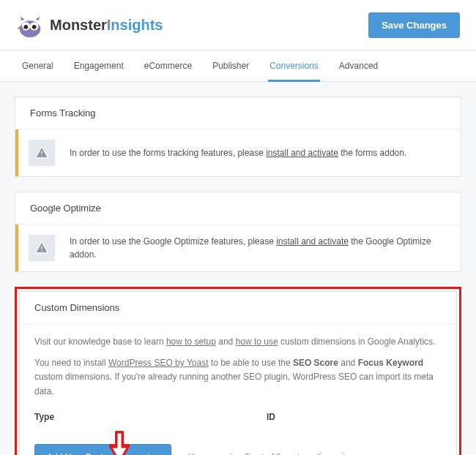  Describe the element at coordinates (99, 66) in the screenshot. I see `tab-engagement: Engagement` at that location.